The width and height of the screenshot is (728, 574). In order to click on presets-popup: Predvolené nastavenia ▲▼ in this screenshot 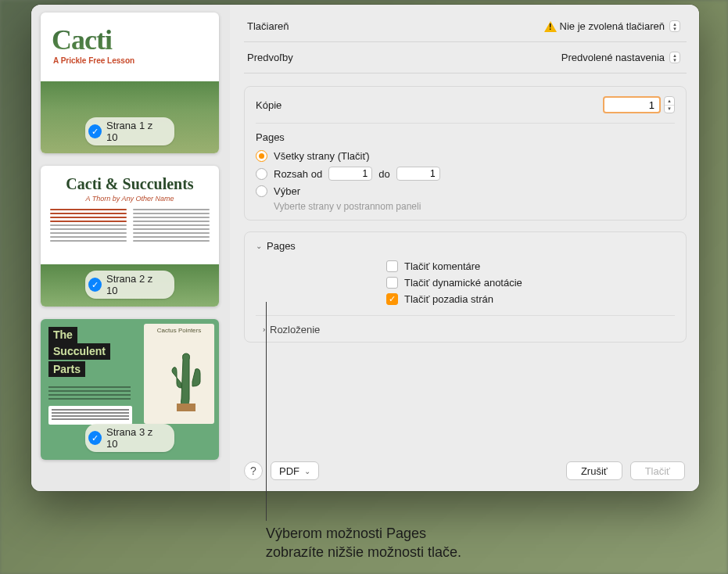, I will do `click(621, 58)`.